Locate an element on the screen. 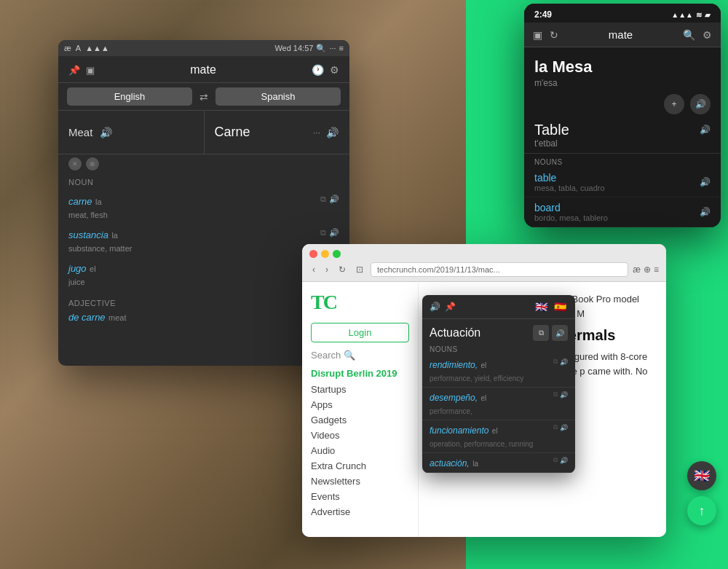 The width and height of the screenshot is (728, 569). source-speaker-icon: 🔊 is located at coordinates (106, 133).